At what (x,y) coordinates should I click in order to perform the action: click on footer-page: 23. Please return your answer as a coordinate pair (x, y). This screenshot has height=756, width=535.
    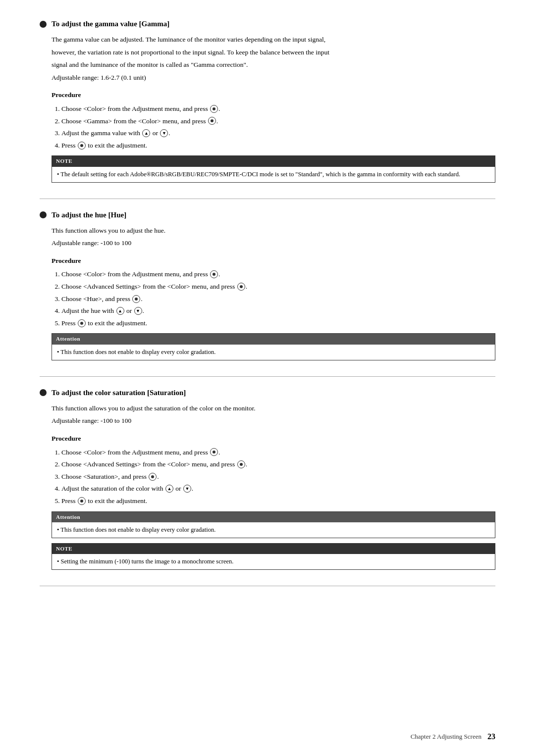
    Looking at the image, I should click on (491, 737).